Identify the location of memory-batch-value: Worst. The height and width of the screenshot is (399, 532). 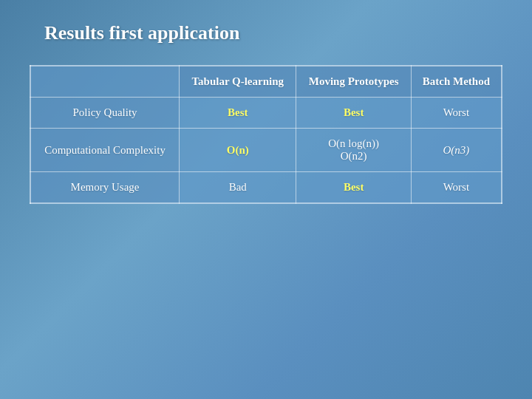
(457, 188).